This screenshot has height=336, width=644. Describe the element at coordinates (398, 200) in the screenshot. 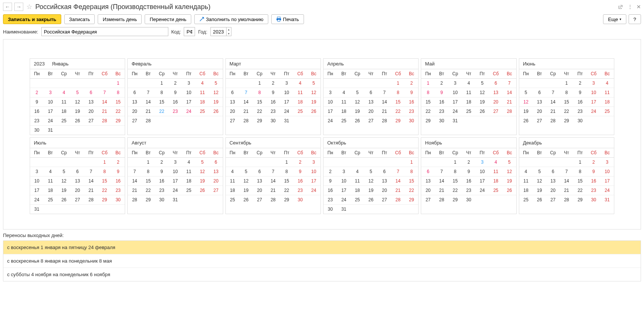

I see `day-cell: 28` at that location.